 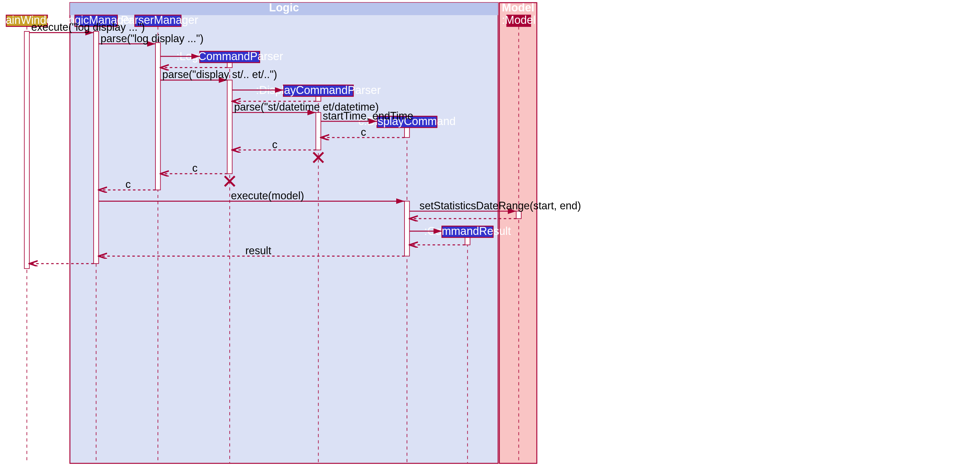 I want to click on msg-return-c2-label: c, so click(x=275, y=145).